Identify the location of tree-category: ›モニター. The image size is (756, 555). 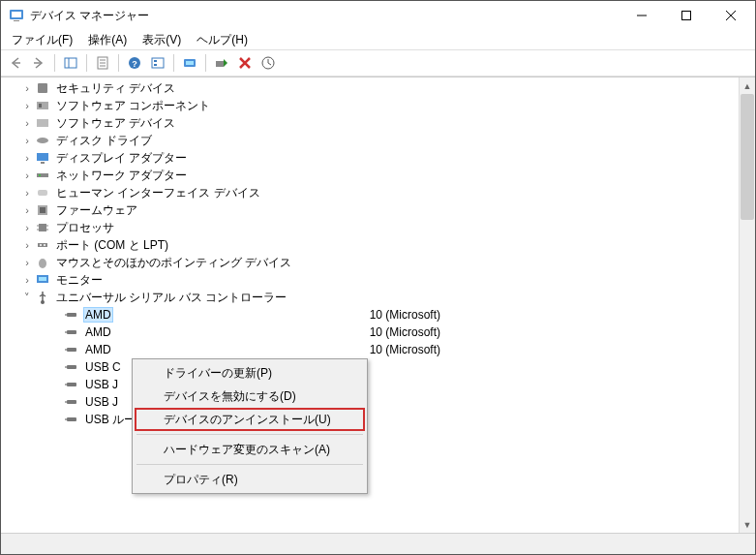
(371, 280).